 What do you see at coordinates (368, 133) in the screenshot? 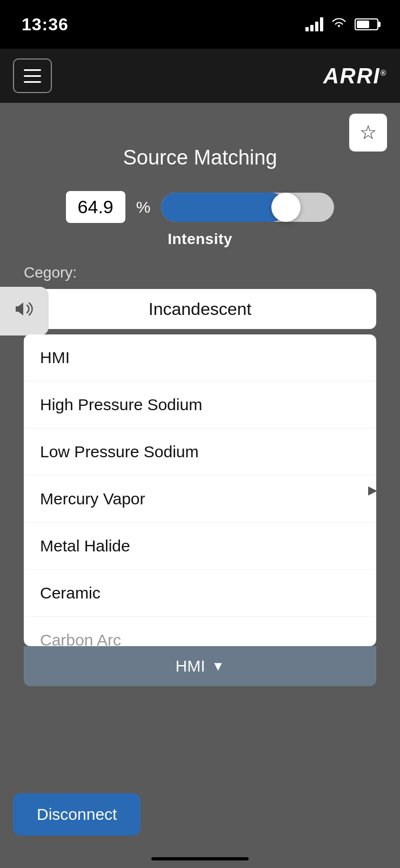
I see `star-icon: ☆` at bounding box center [368, 133].